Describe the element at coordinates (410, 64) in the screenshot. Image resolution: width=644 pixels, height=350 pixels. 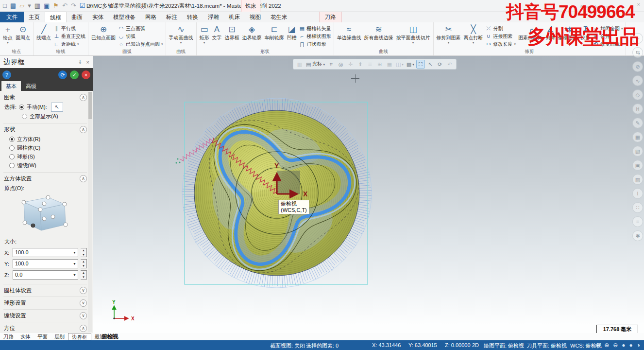
I see `grid-selection-icon: ▩▾` at that location.